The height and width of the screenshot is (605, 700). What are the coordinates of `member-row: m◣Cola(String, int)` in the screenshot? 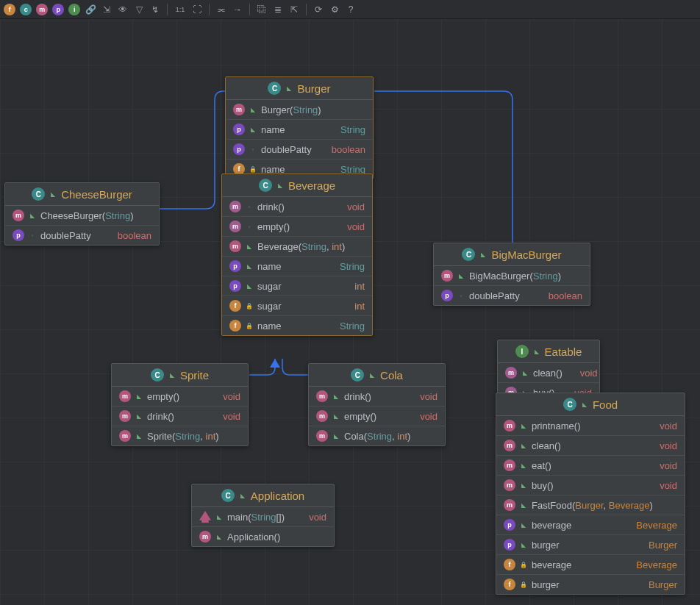 It's located at (376, 436).